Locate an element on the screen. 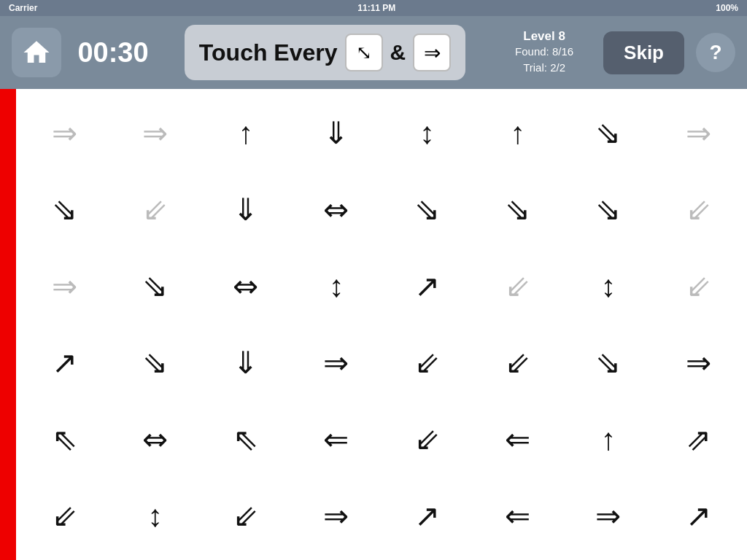  grid-cell-45: ⇐ is located at coordinates (517, 516).